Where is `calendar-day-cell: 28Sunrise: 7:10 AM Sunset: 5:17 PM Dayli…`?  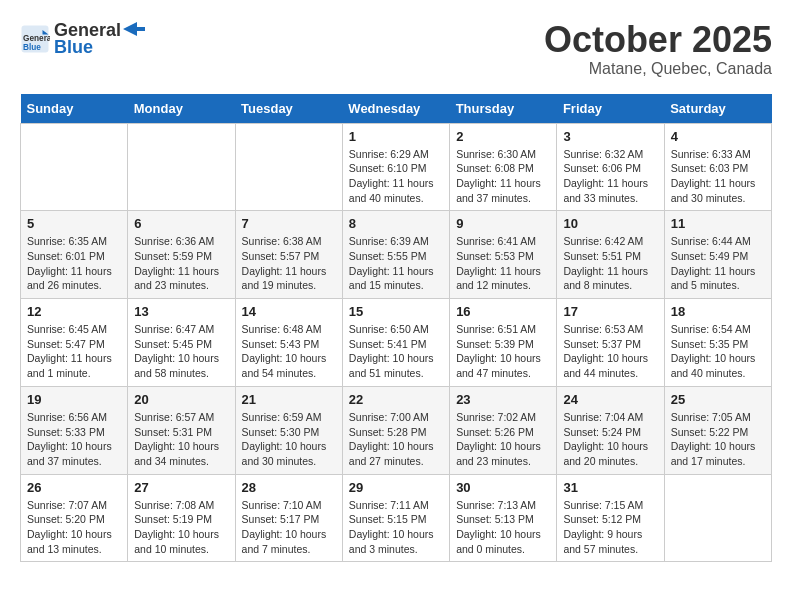
calendar-day-cell: 28Sunrise: 7:10 AM Sunset: 5:17 PM Dayli… is located at coordinates (288, 518).